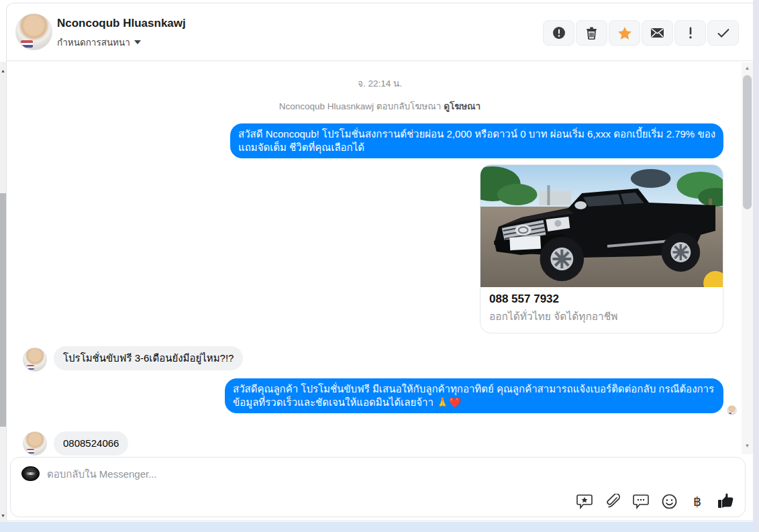  Describe the element at coordinates (121, 23) in the screenshot. I see `contact-name: Nconcoqub Hluasnkawj` at that location.